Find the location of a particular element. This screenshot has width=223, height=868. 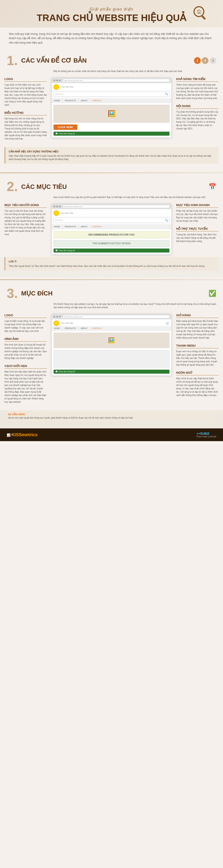

sidebar-search-text: Thêm chức năng tìm kiếm để trang web của… is located at coordinates (197, 92).